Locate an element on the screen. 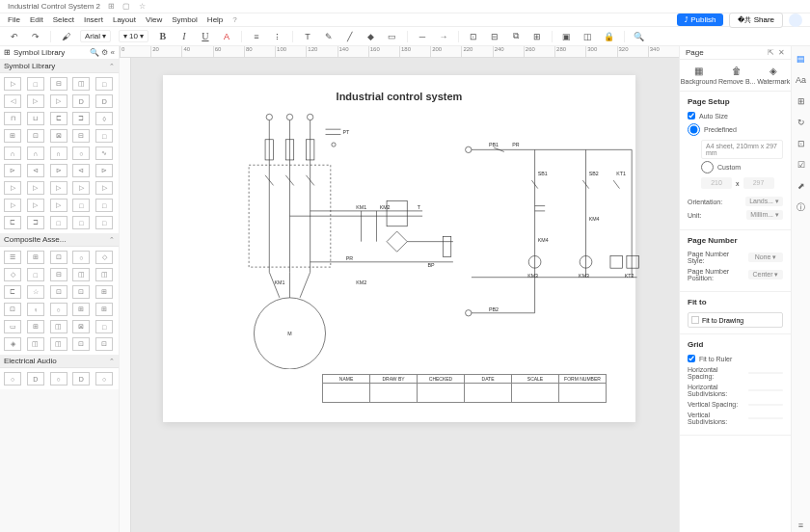 The width and height of the screenshot is (810, 532). sym: ⊠ is located at coordinates (59, 136).